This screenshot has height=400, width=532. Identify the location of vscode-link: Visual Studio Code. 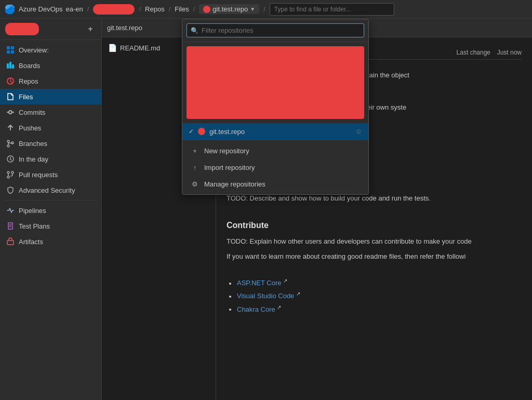
(265, 296).